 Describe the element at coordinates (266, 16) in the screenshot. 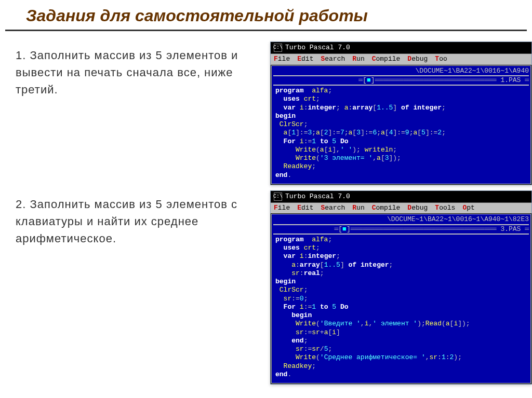

I see `slide-title: Задания для самостоятельной работы` at that location.